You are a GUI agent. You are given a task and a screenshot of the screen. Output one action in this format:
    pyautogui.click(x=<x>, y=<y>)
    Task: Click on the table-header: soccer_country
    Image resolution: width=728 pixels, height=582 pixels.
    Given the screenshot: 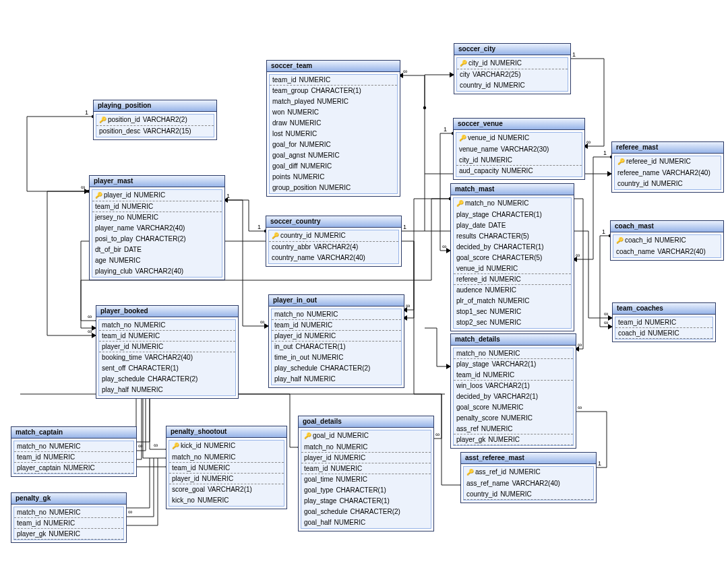 What is the action you would take?
    pyautogui.click(x=334, y=222)
    